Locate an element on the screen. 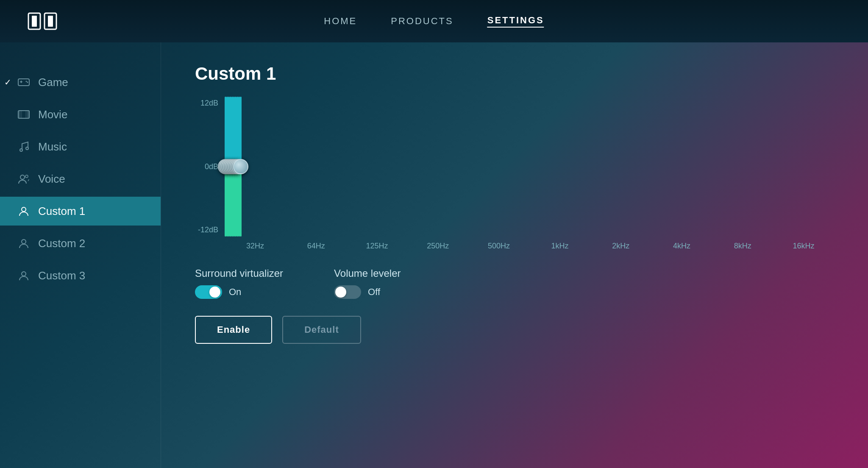 This screenshot has width=868, height=468. volume-leveler-state: Off is located at coordinates (374, 292).